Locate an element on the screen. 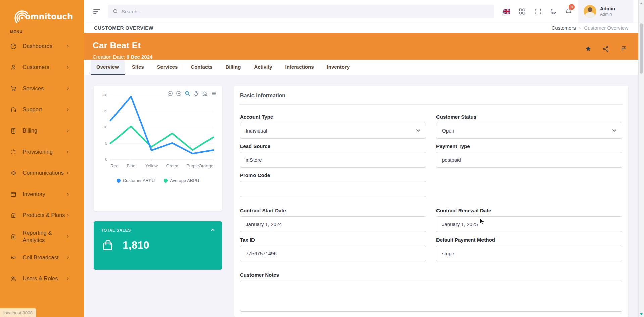  headset-icon is located at coordinates (13, 110).